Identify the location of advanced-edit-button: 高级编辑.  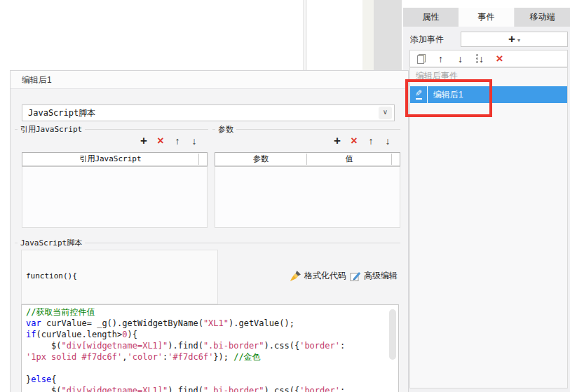
(374, 276).